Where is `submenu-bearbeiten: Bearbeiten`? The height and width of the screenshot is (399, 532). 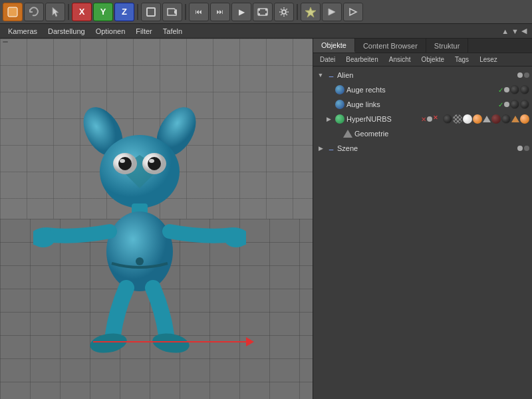 submenu-bearbeiten: Bearbeiten is located at coordinates (362, 60).